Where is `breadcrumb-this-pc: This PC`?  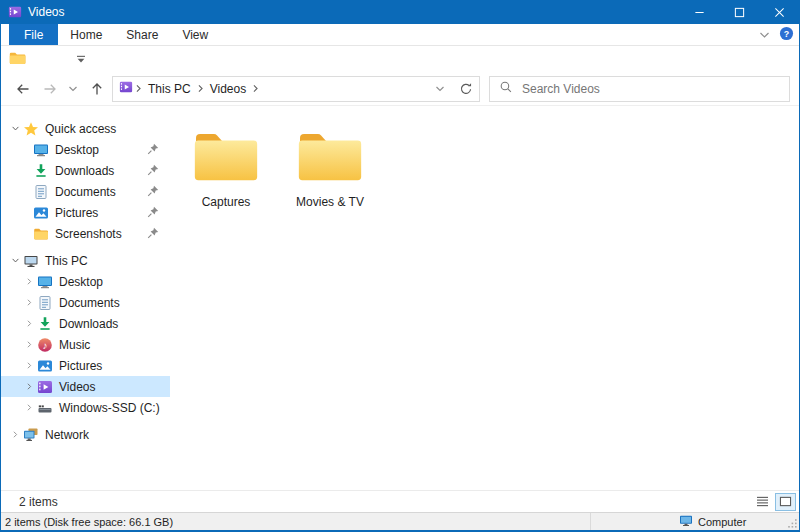
breadcrumb-this-pc: This PC is located at coordinates (170, 89).